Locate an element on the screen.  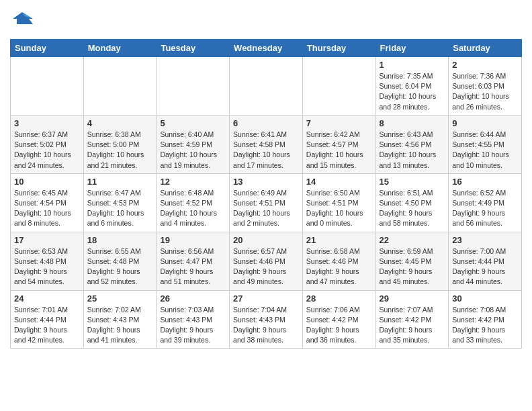
day-number: 7 is located at coordinates (339, 124).